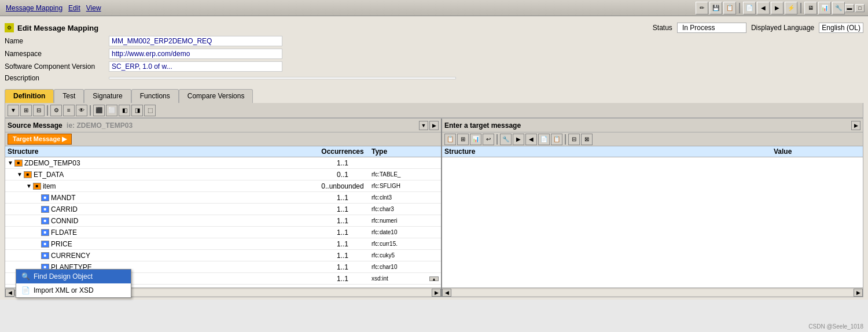 The image size is (868, 332). Describe the element at coordinates (557, 139) in the screenshot. I see `target-btn-9: 📋` at that location.